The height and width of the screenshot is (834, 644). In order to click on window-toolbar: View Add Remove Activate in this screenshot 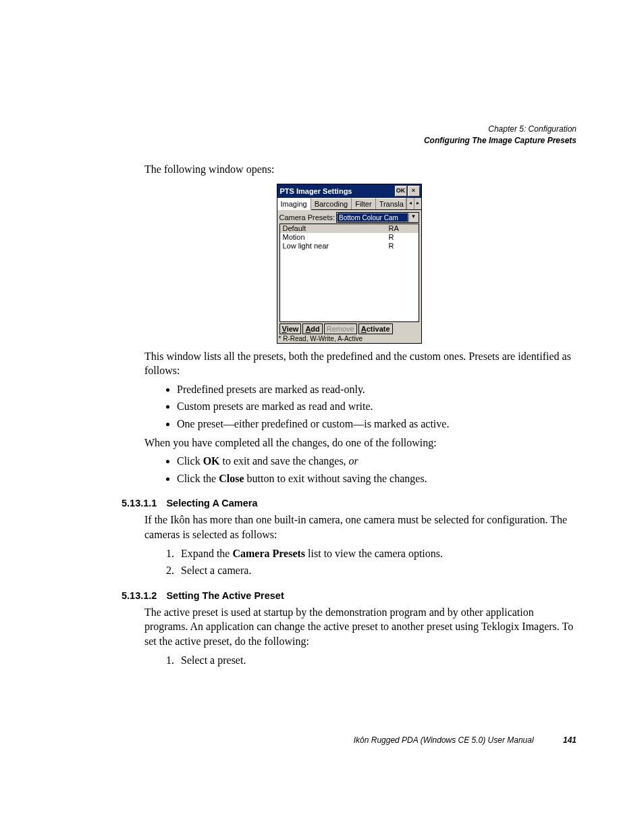, I will do `click(350, 329)`.